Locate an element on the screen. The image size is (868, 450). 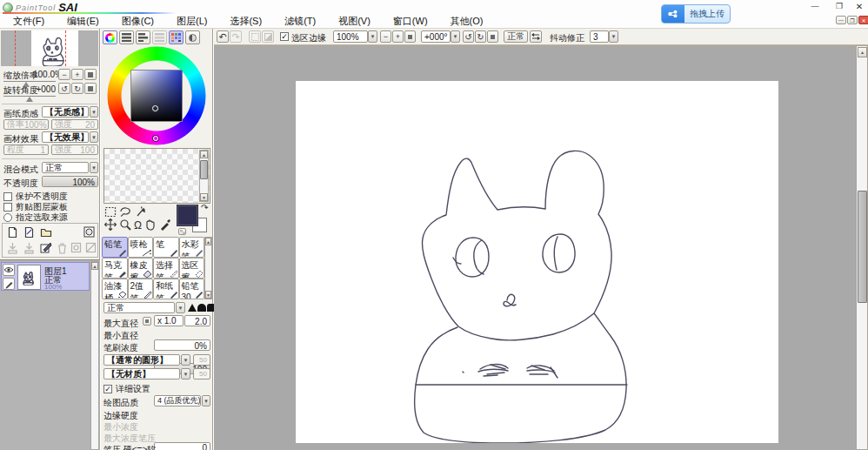
angle-dropdown-button: ▼ is located at coordinates (456, 37).